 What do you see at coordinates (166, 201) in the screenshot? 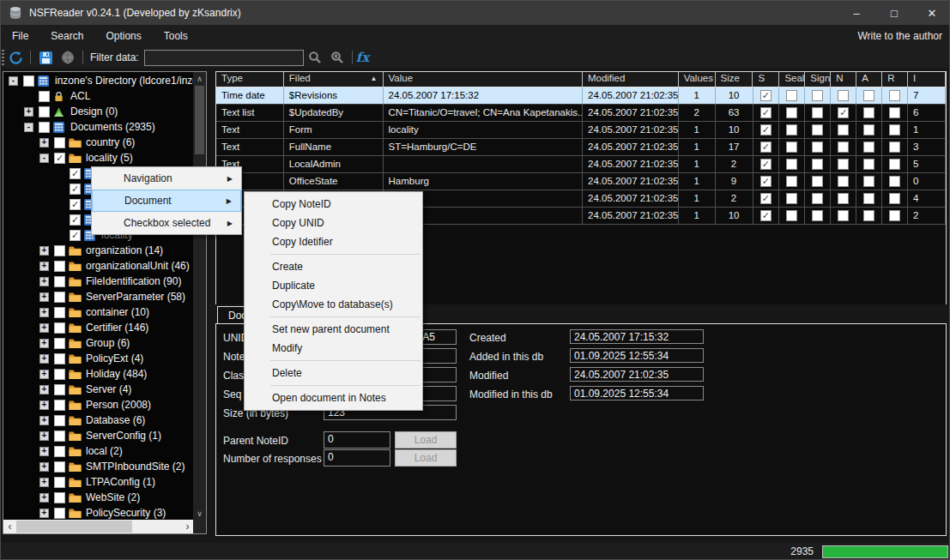
I see `context-menu-item-document: Document` at bounding box center [166, 201].